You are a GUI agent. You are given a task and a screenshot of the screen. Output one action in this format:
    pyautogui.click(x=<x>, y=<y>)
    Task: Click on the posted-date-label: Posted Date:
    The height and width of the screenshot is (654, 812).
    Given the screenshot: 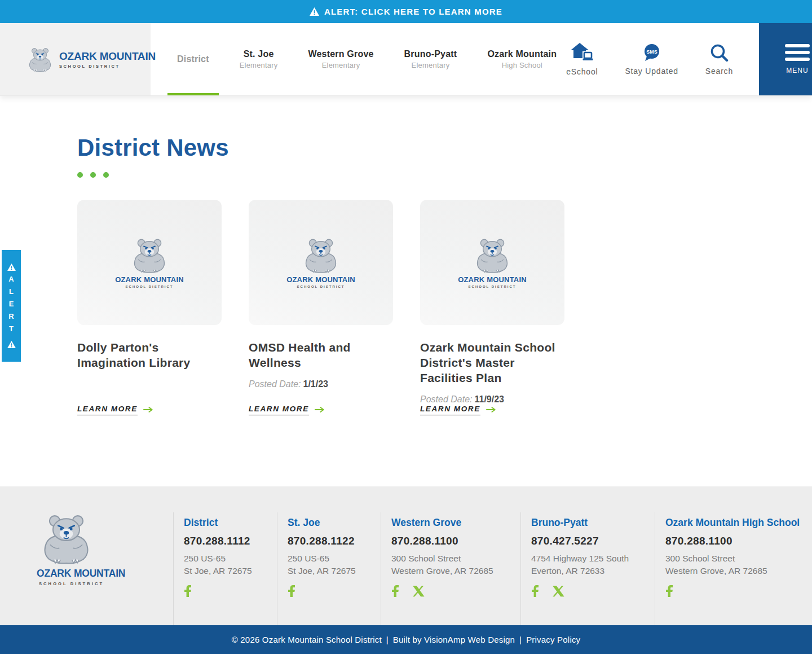 What is the action you would take?
    pyautogui.click(x=447, y=400)
    